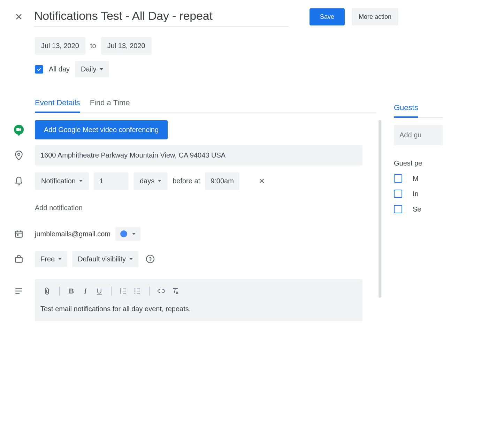 Image resolution: width=504 pixels, height=428 pixels. What do you see at coordinates (105, 259) in the screenshot?
I see `visibility-dropdown: Default visibility` at bounding box center [105, 259].